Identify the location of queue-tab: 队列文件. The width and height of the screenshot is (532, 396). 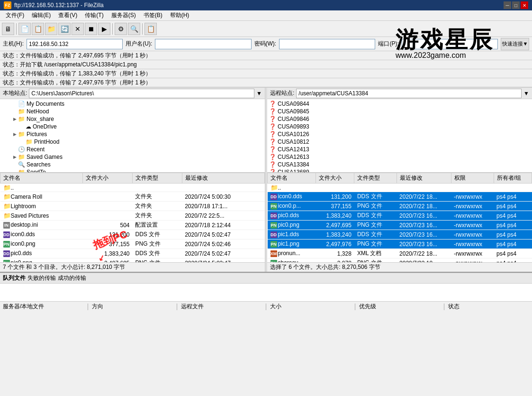
(14, 278).